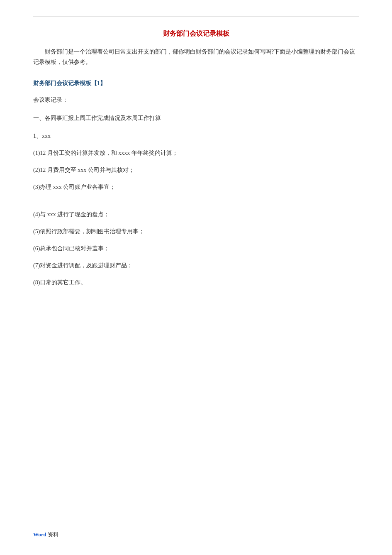  Describe the element at coordinates (196, 170) in the screenshot. I see `item1-2: (2)12 月费用交至 xxx 公司并与其核对；` at that location.